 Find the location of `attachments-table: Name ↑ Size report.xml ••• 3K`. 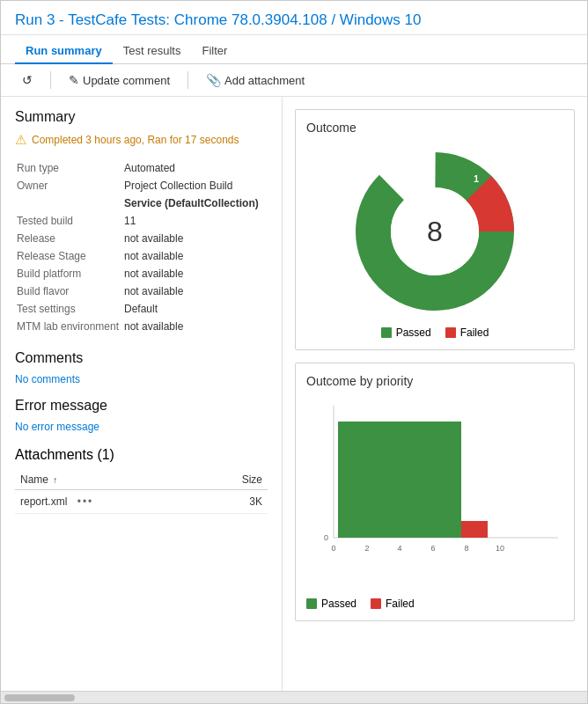

attachments-table: Name ↑ Size report.xml ••• 3K is located at coordinates (141, 492).